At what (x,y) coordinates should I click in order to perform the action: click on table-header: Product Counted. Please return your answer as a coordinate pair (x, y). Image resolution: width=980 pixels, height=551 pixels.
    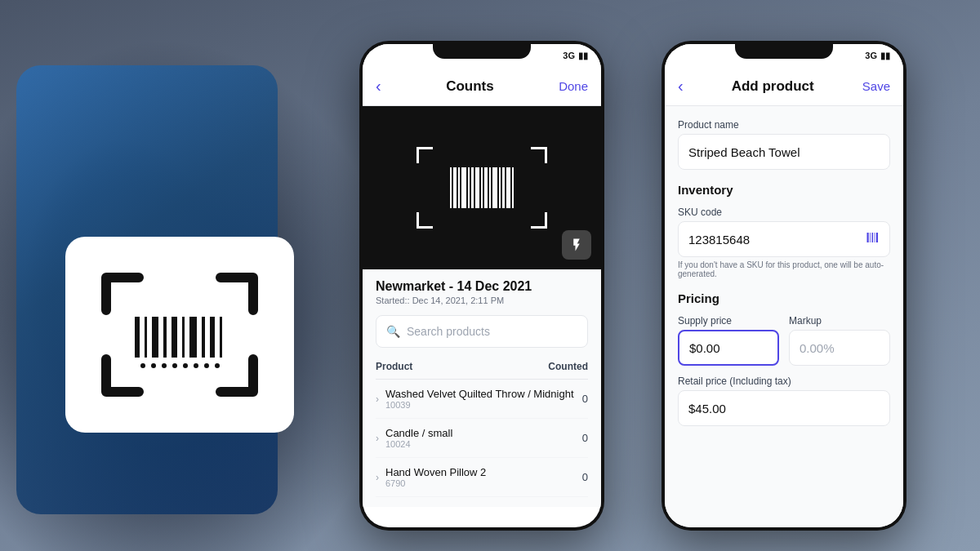
    Looking at the image, I should click on (482, 369).